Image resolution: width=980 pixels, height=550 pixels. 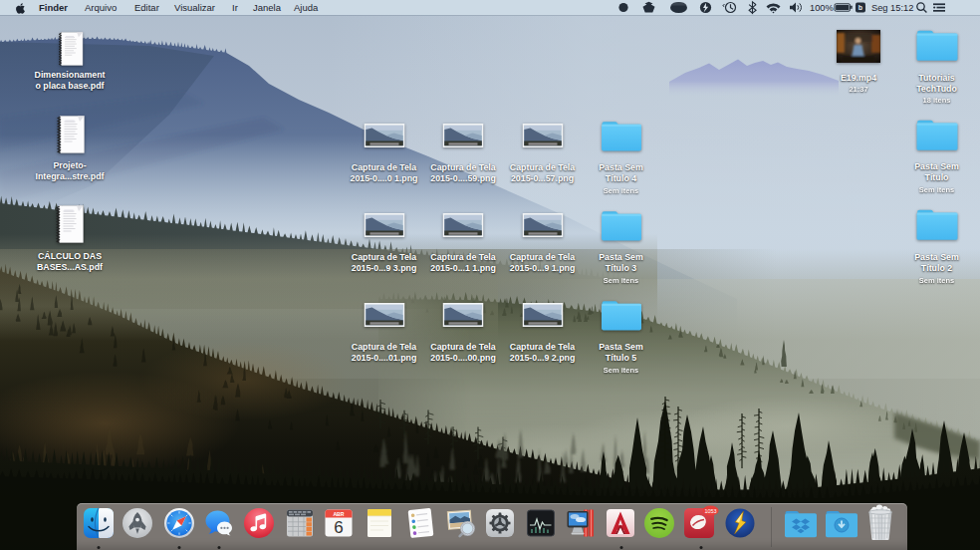 I want to click on svg-text: 6, so click(x=339, y=528).